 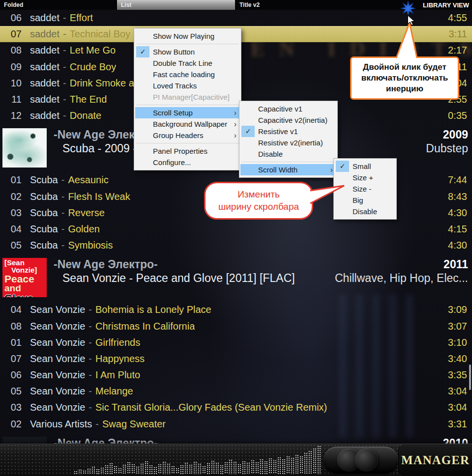 I want to click on group-title: -New Age Электро-, so click(x=106, y=265).